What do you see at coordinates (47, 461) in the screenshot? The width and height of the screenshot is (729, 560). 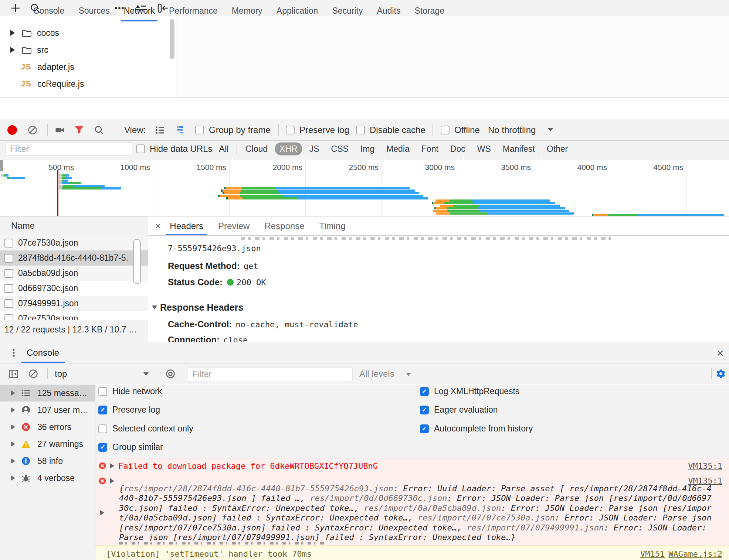 I see `sidebar-item-info: 58 info` at bounding box center [47, 461].